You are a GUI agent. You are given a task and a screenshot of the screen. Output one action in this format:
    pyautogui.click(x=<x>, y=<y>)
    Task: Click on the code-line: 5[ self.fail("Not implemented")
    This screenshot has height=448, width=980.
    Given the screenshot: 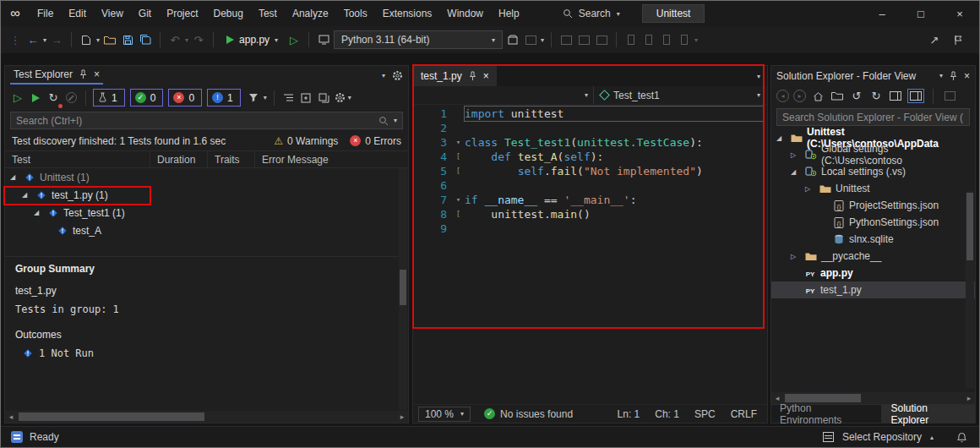 What is the action you would take?
    pyautogui.click(x=590, y=171)
    